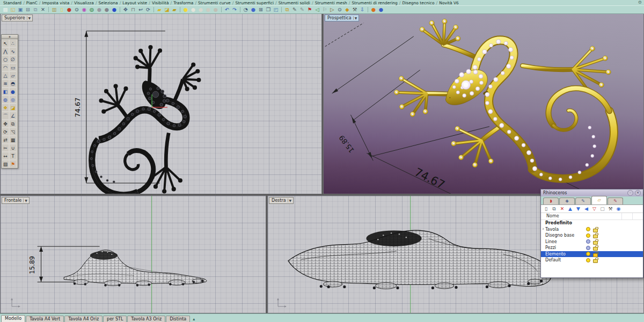 This screenshot has height=322, width=644. Describe the element at coordinates (5, 164) in the screenshot. I see `hatch-icon: ▨` at that location.